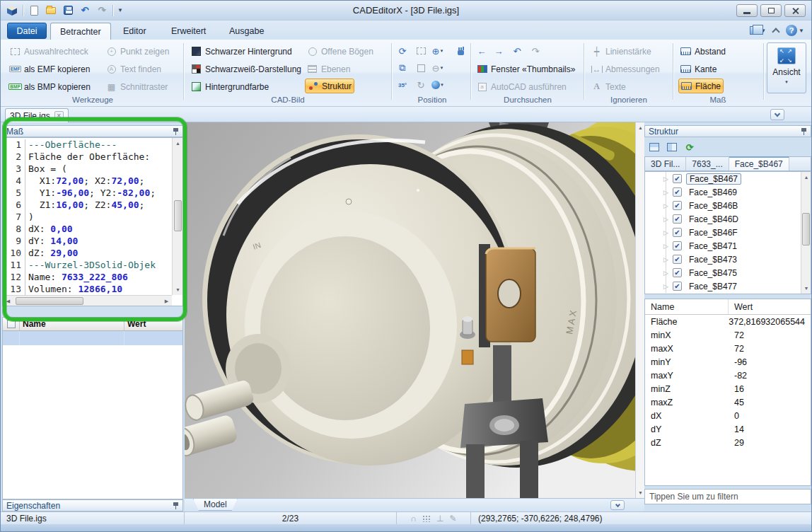 This screenshot has width=812, height=532. What do you see at coordinates (728, 389) in the screenshot?
I see `property-row: minZ16` at bounding box center [728, 389].